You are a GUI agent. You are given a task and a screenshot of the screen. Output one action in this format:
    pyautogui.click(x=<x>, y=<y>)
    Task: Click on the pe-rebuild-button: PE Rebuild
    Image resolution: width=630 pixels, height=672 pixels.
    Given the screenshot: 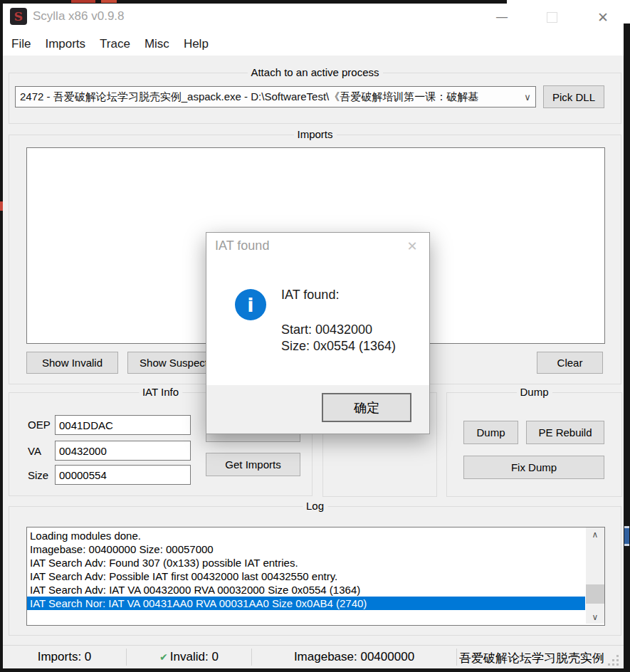 What is the action you would take?
    pyautogui.click(x=565, y=433)
    